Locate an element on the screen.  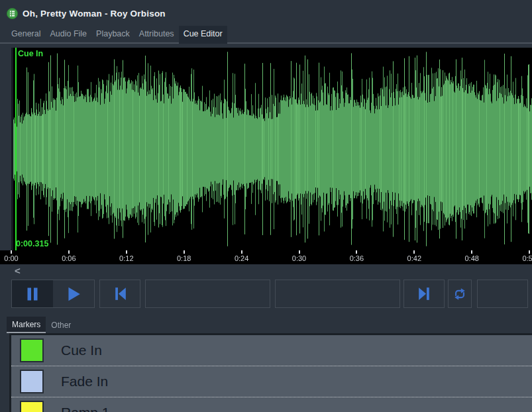
loop-icon is located at coordinates (460, 294).